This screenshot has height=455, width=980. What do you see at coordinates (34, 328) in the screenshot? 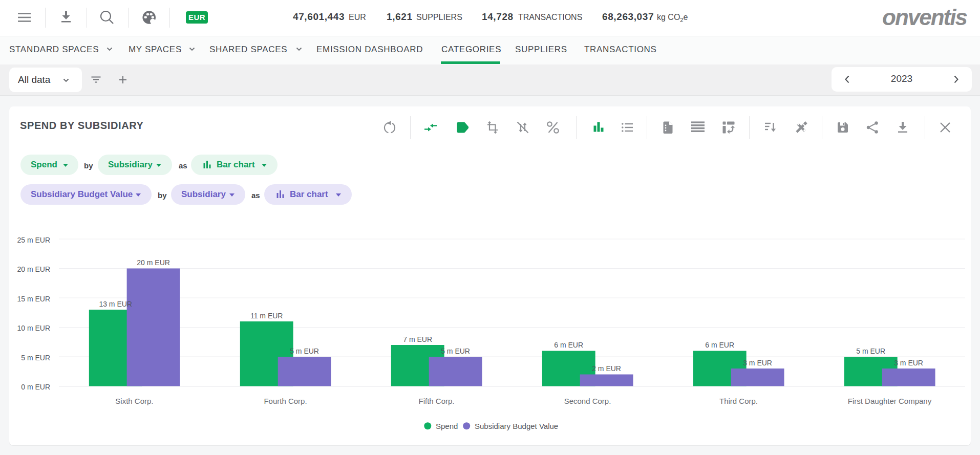
I see `svg-text: 10 m EUR` at bounding box center [34, 328].